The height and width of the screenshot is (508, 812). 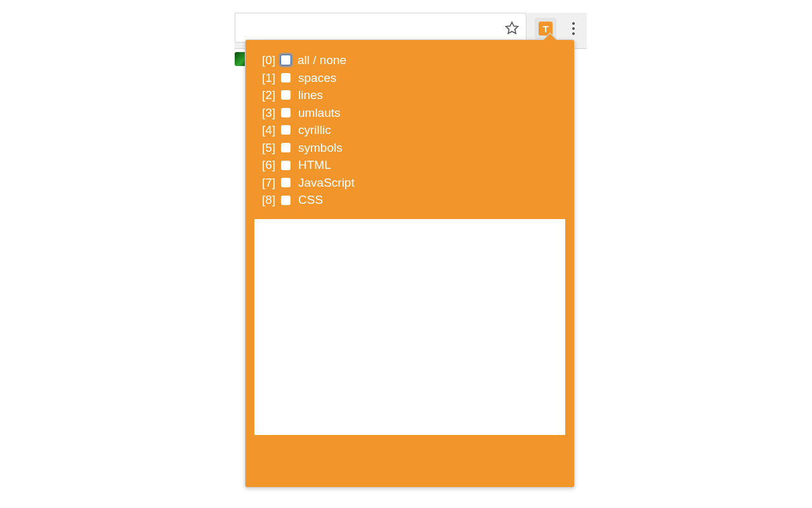 What do you see at coordinates (272, 148) in the screenshot?
I see `option-index: [5]` at bounding box center [272, 148].